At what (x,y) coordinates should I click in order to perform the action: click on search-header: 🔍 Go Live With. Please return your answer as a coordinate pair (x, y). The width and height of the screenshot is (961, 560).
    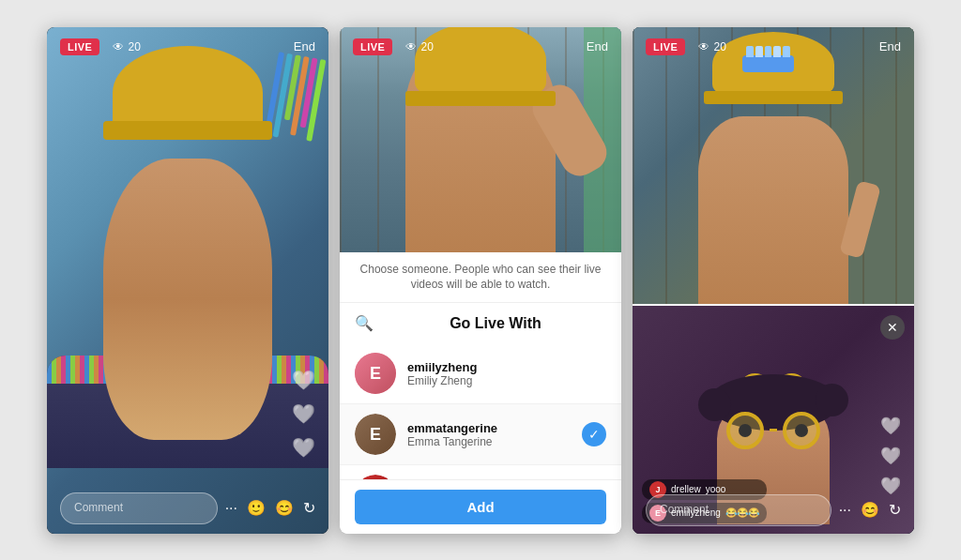
    Looking at the image, I should click on (480, 323).